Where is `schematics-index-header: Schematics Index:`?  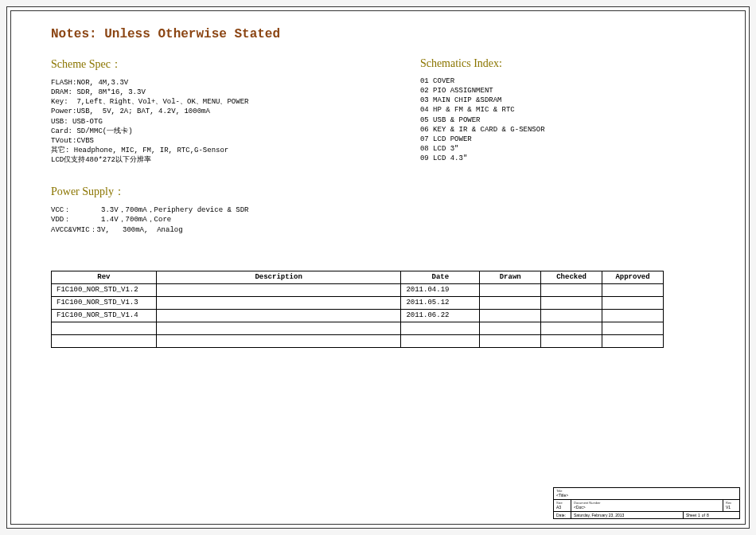
schematics-index-header: Schematics Index: is located at coordinates (563, 64).